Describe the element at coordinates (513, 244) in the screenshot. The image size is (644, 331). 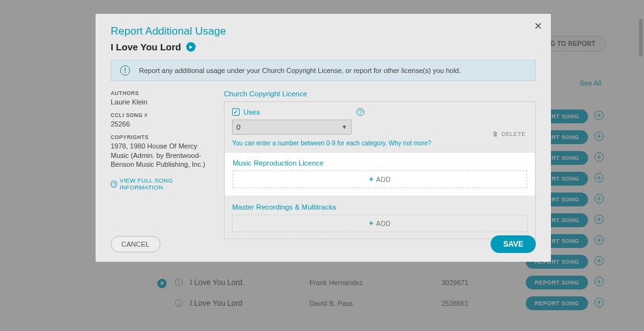
I see `save-button: SAVE` at that location.